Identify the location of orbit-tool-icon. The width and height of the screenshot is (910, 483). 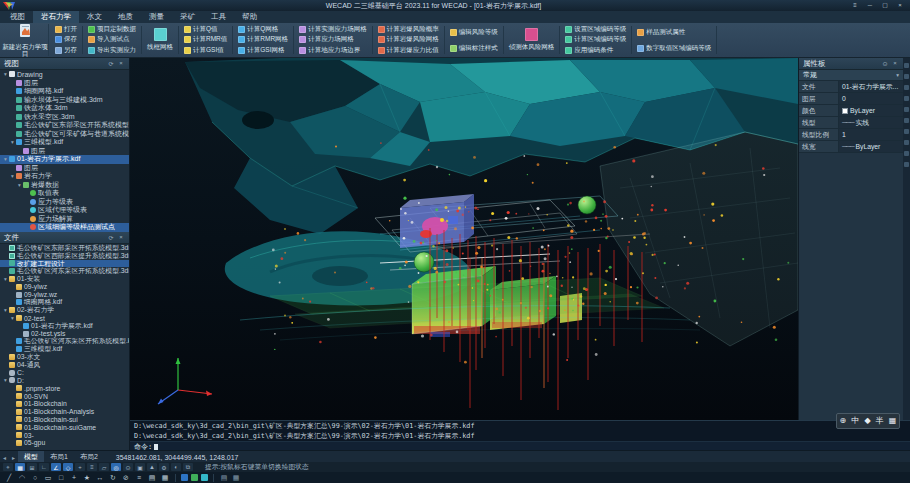
(906, 88).